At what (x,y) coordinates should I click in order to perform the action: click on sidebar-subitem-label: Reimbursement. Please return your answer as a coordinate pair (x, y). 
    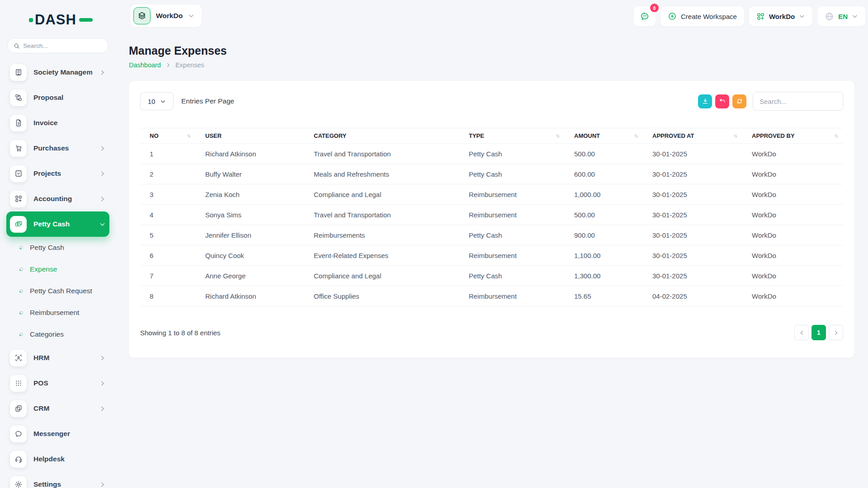
    Looking at the image, I should click on (54, 313).